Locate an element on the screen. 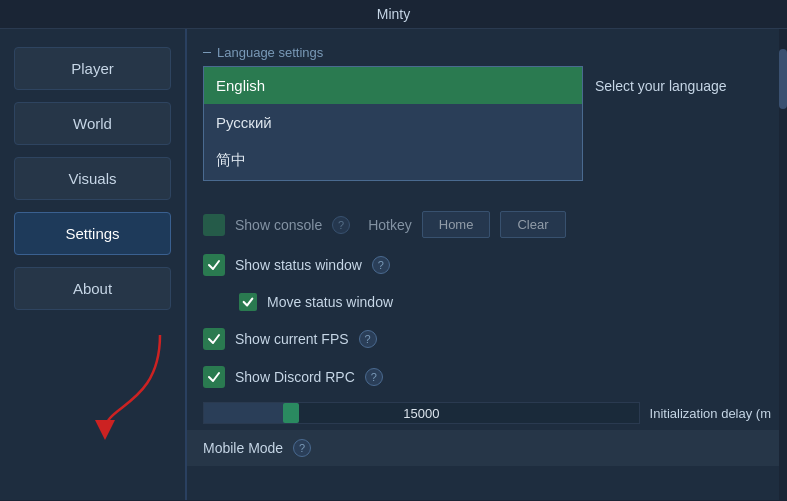 This screenshot has width=787, height=501. scrollbar-thumb is located at coordinates (783, 79).